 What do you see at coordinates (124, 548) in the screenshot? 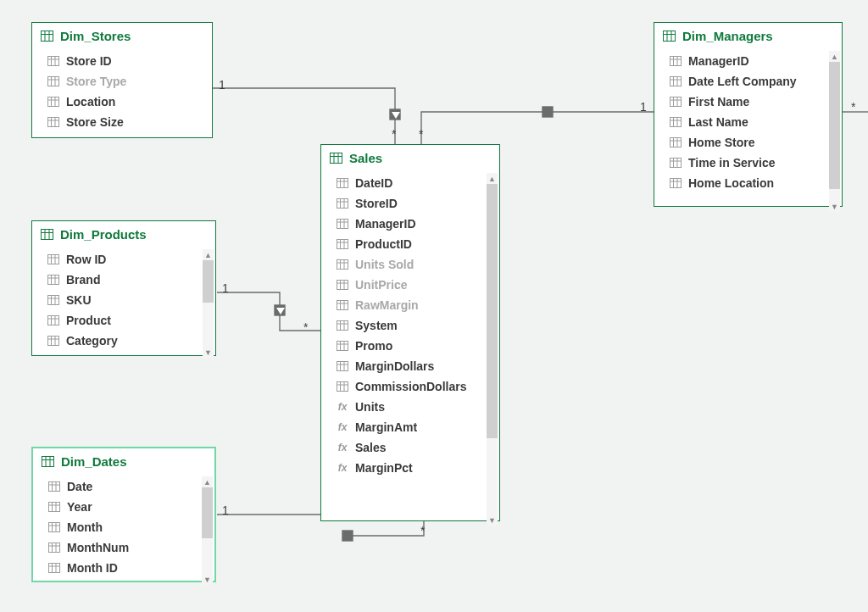
I see `field-row: MonthNum` at bounding box center [124, 548].